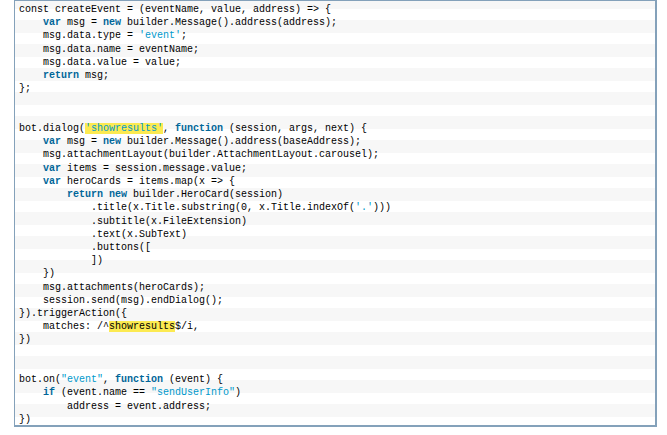  I want to click on code-token-plain: msg;, so click(94, 76).